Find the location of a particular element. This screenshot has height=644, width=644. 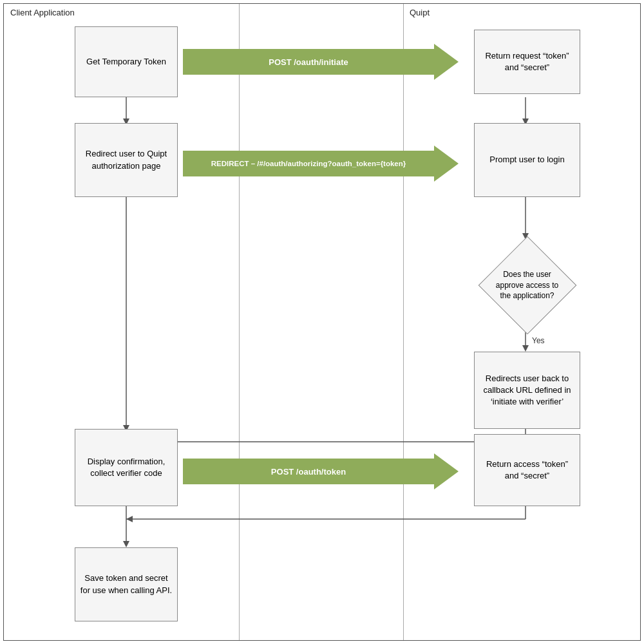

save-token-box: Save token and secret for use when calli… is located at coordinates (126, 585).